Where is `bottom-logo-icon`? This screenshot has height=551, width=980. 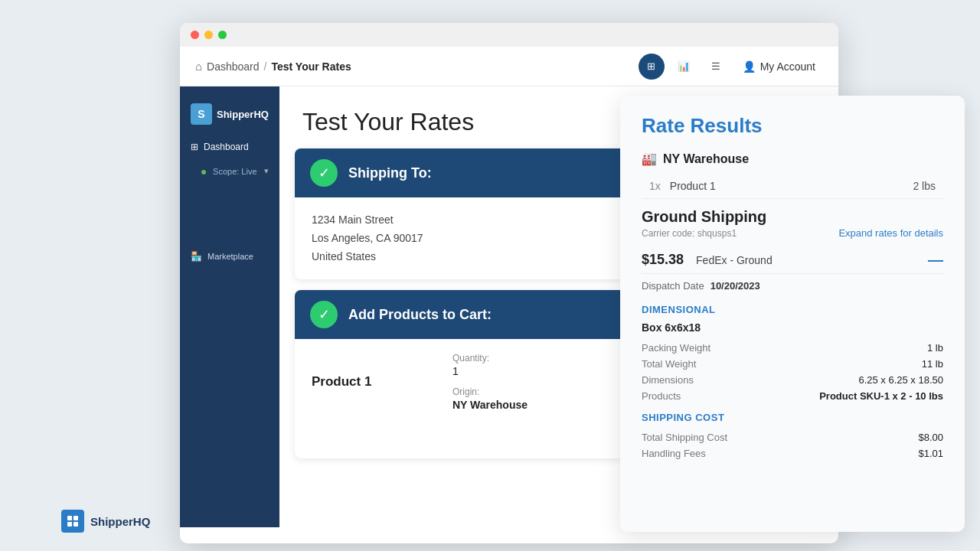 bottom-logo-icon is located at coordinates (73, 521).